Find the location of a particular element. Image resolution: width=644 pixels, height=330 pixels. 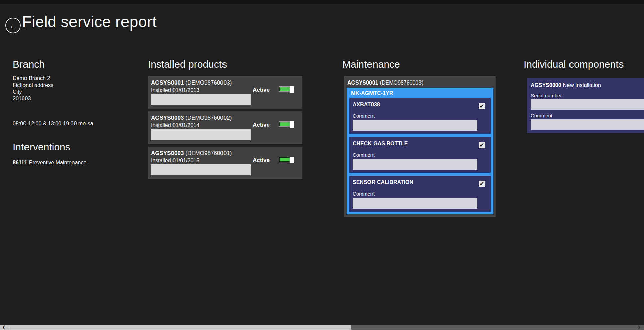

product-card: AGSYS0003(DEMO98760001) Installed 01/01/… is located at coordinates (225, 163).